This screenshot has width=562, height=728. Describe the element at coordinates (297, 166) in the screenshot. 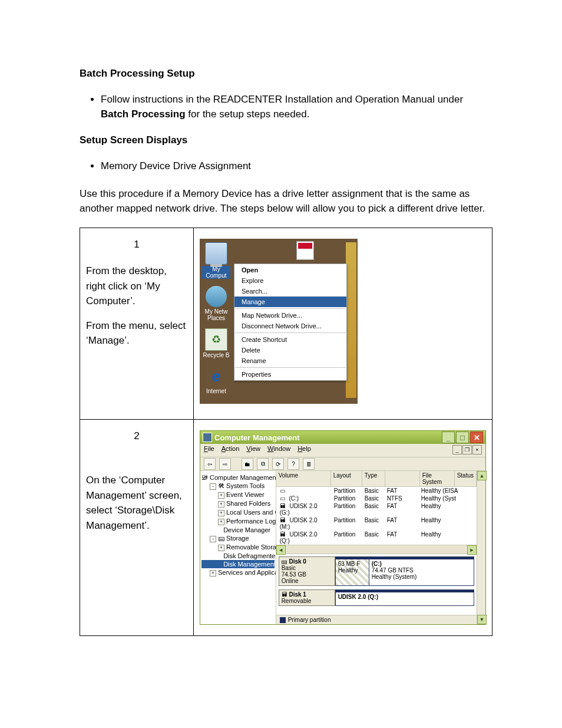

I see `bullet-item: Memory Device Drive Assignment` at that location.